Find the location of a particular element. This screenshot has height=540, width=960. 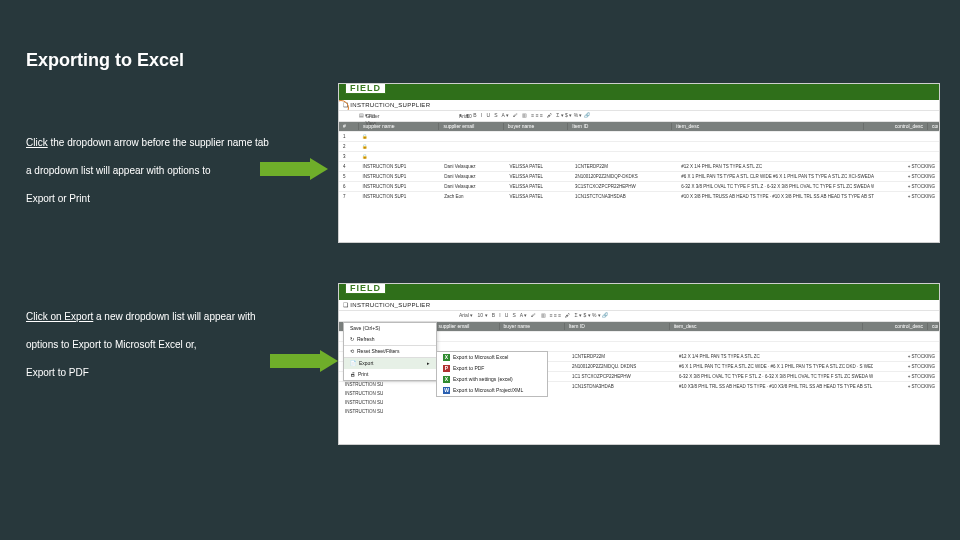

menu-save: Save (Ctrl+S) is located at coordinates (390, 328).